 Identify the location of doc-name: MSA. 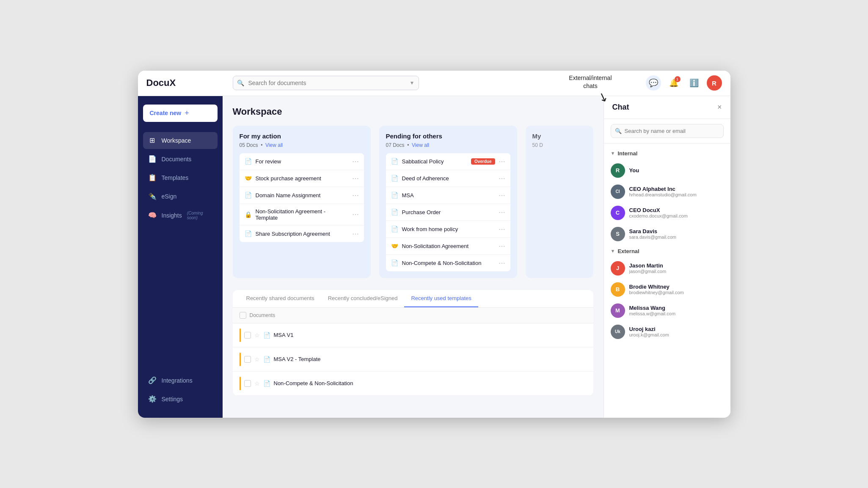
(449, 196).